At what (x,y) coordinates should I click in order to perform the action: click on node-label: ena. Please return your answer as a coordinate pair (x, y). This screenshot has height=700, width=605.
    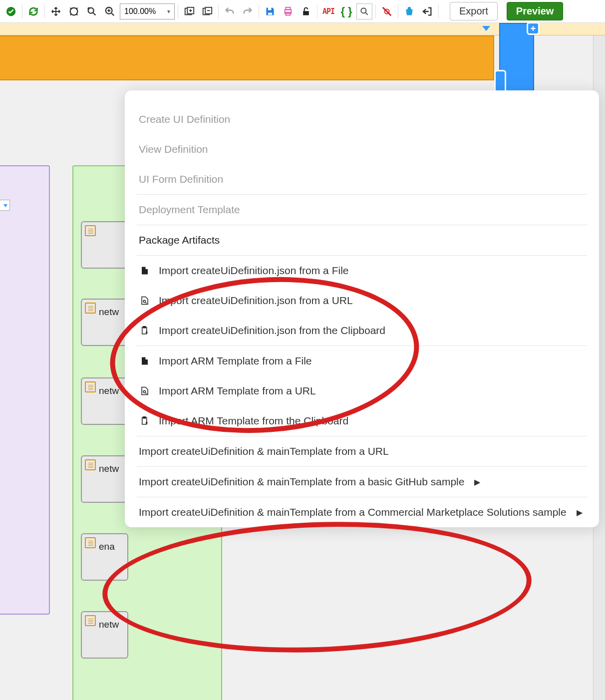
    Looking at the image, I should click on (107, 547).